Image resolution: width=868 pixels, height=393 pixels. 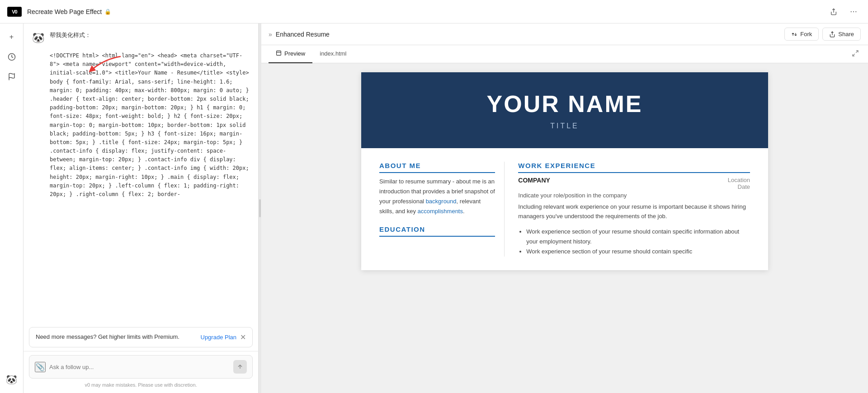 What do you see at coordinates (739, 183) in the screenshot?
I see `company-location-date: Location Date` at bounding box center [739, 183].